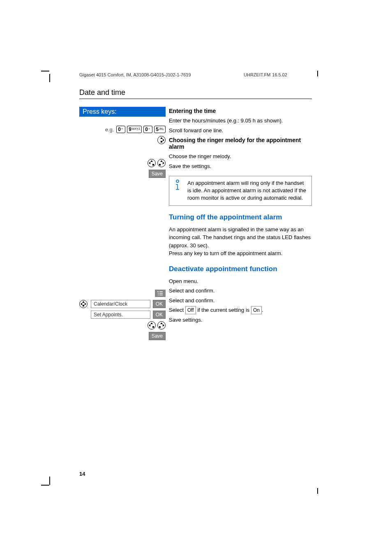 This screenshot has height=555, width=392. What do you see at coordinates (122, 112) in the screenshot?
I see `press-keys-banner: Press keys:` at bounding box center [122, 112].